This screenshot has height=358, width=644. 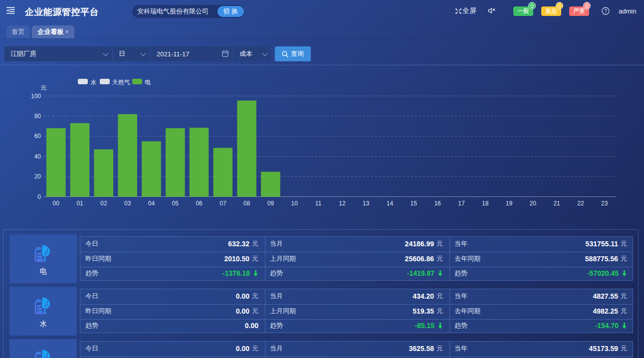 I want to click on svg-text: 02, so click(x=104, y=203).